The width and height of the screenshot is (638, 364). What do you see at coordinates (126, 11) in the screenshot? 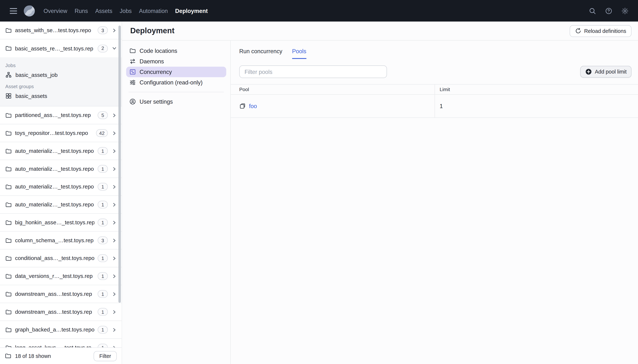
I see `nav-item-jobs: Jobs` at bounding box center [126, 11].